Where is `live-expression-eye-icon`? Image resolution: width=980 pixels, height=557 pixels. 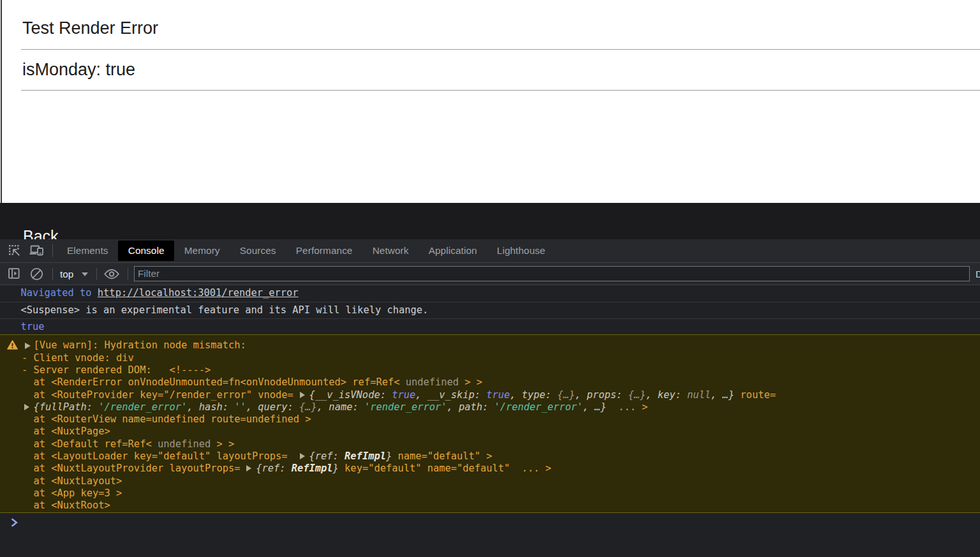 live-expression-eye-icon is located at coordinates (112, 274).